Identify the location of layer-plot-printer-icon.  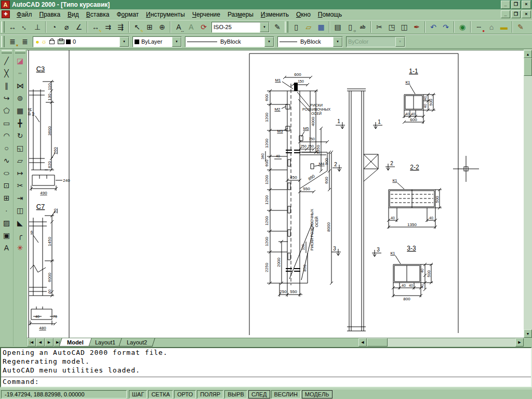
(61, 42).